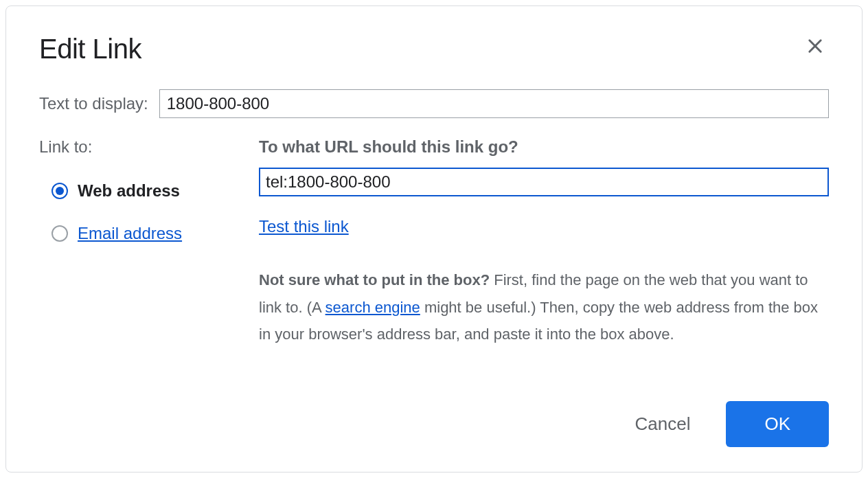  I want to click on text-to-display-row: Text to display:, so click(434, 104).